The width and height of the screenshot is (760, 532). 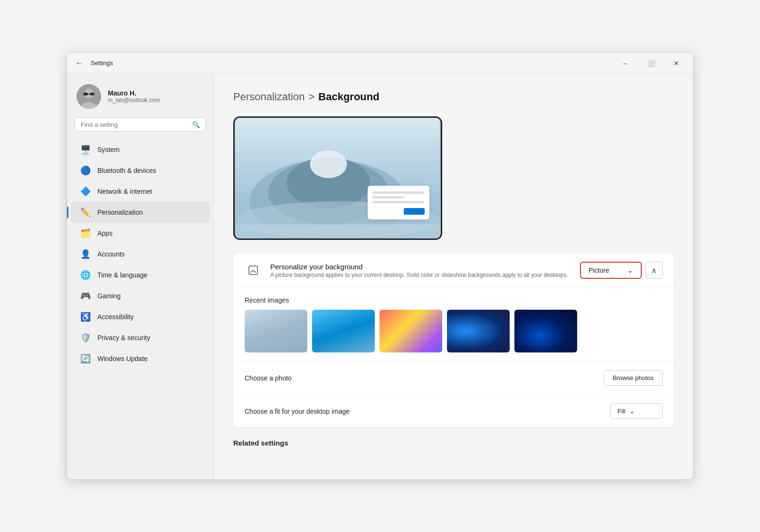 I want to click on sidebar-nav: 🖥️ System 🔵 Bluetooth & devices 🔷 Networ…, so click(x=141, y=254).